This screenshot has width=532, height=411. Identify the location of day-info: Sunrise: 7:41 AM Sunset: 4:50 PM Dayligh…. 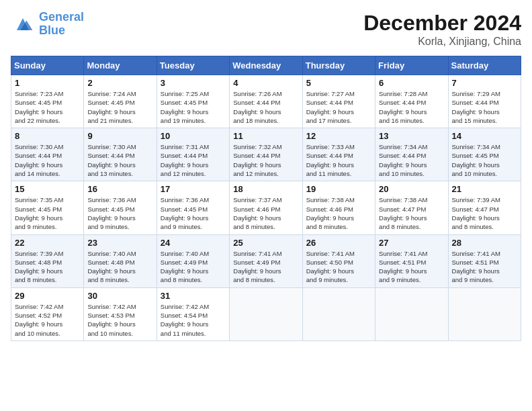
(339, 267).